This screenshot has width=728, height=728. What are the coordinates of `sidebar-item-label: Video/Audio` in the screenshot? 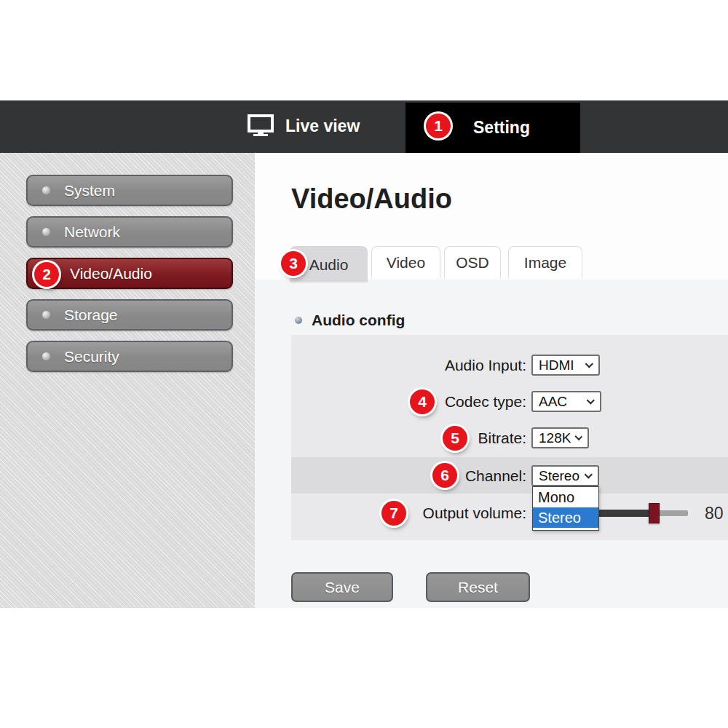 It's located at (111, 274).